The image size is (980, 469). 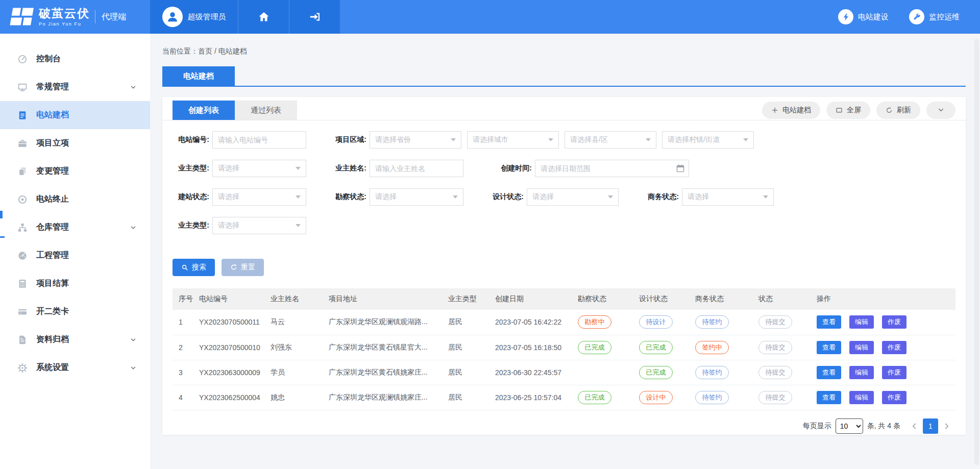 What do you see at coordinates (849, 426) in the screenshot?
I see `page-size-select: 10` at bounding box center [849, 426].